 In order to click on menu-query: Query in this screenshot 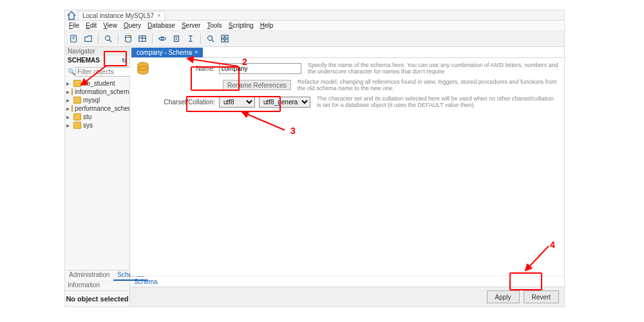, I will do `click(133, 26)`.